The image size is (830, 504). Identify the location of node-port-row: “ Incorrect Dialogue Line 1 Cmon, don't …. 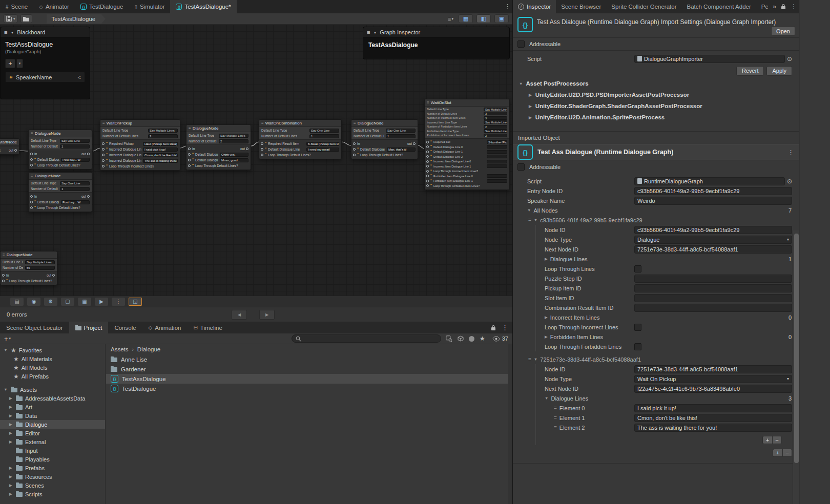
(140, 155).